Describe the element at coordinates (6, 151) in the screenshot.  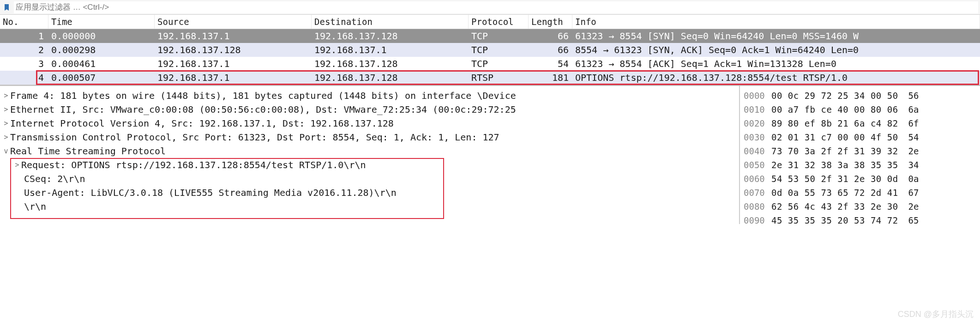
I see `collapse-icon: v` at that location.